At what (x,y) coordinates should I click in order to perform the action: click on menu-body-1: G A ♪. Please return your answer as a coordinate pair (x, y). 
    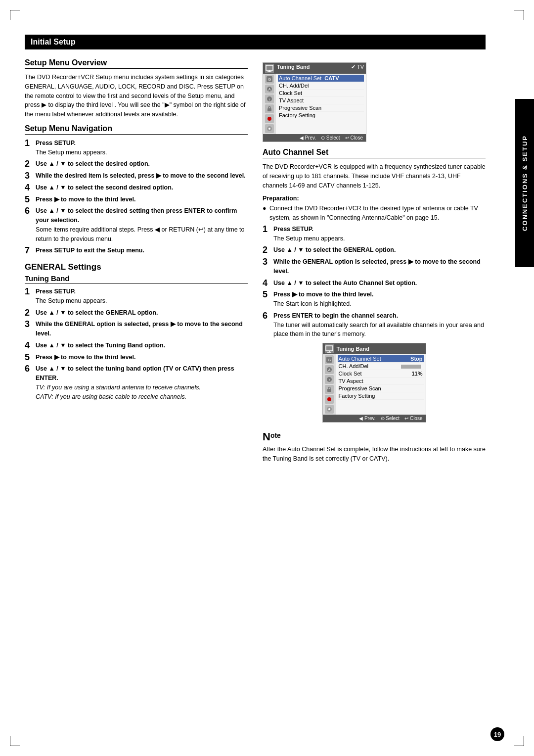
    Looking at the image, I should click on (314, 104).